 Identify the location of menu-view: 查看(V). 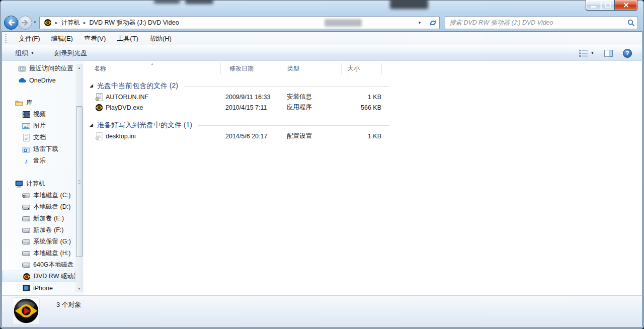
(95, 39).